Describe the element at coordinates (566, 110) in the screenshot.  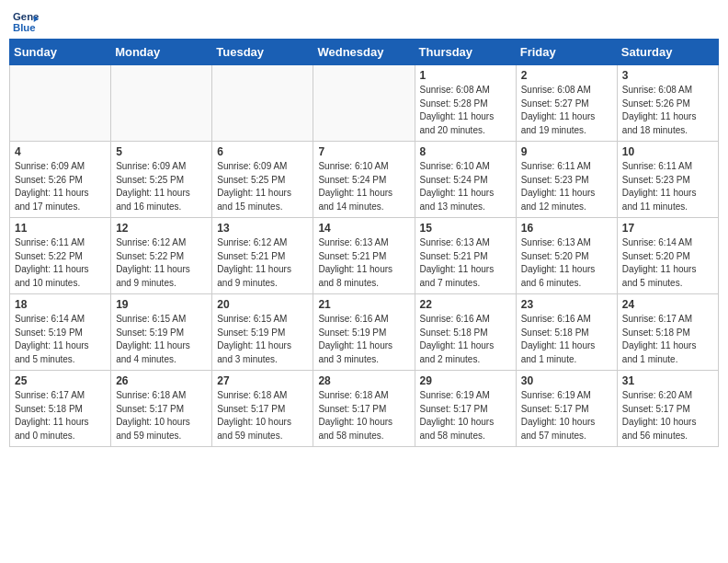
I see `day-info: Sunrise: 6:08 AM Sunset: 5:27 PM Dayligh…` at that location.